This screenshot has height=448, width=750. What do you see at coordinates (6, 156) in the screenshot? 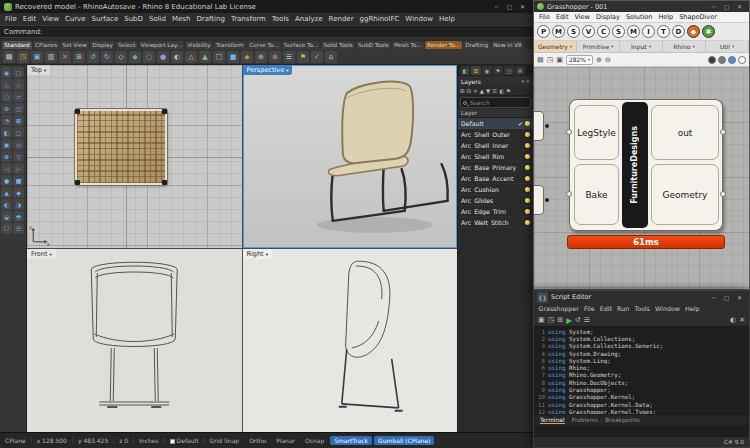
I see `side-tool-icon-15: ⊚` at bounding box center [6, 156].